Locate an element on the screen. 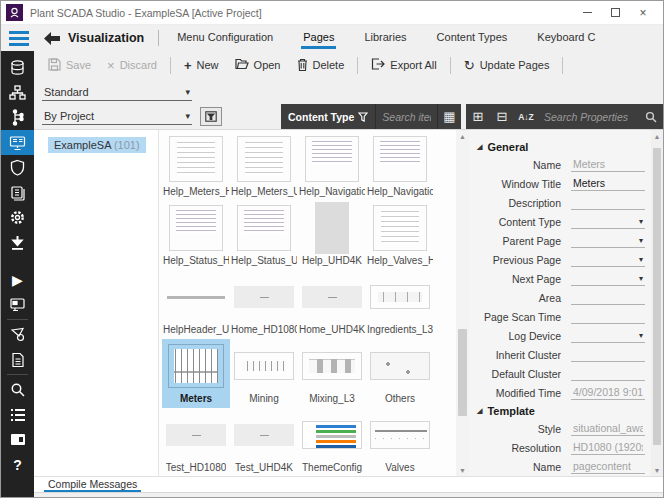 The height and width of the screenshot is (498, 664). help-icon: ? is located at coordinates (18, 464).